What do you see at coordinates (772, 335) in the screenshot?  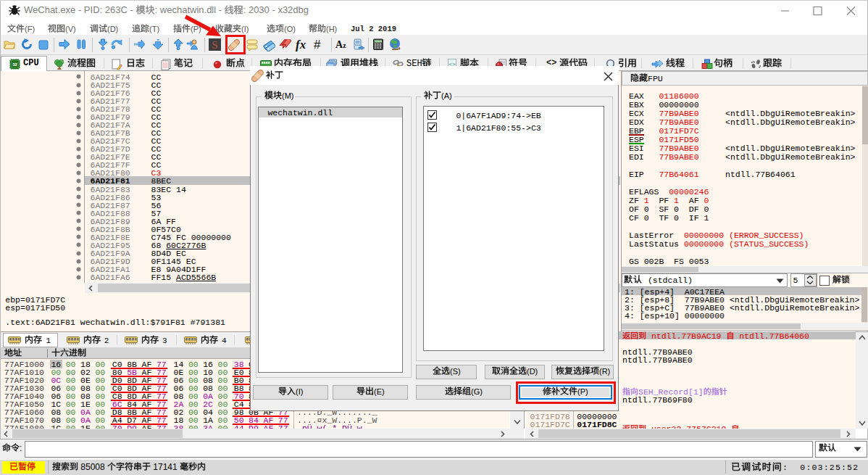 I see `svg-text: ntdll.77B64060` at bounding box center [772, 335].